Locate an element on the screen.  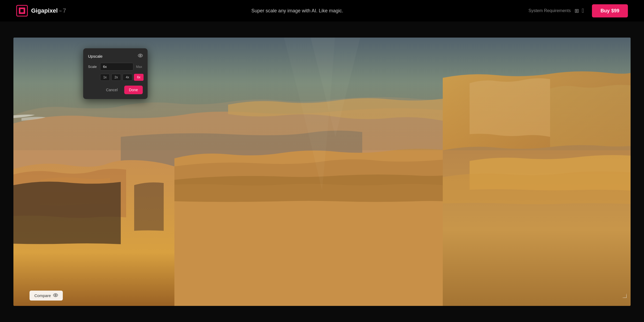
scale-input is located at coordinates (117, 67).